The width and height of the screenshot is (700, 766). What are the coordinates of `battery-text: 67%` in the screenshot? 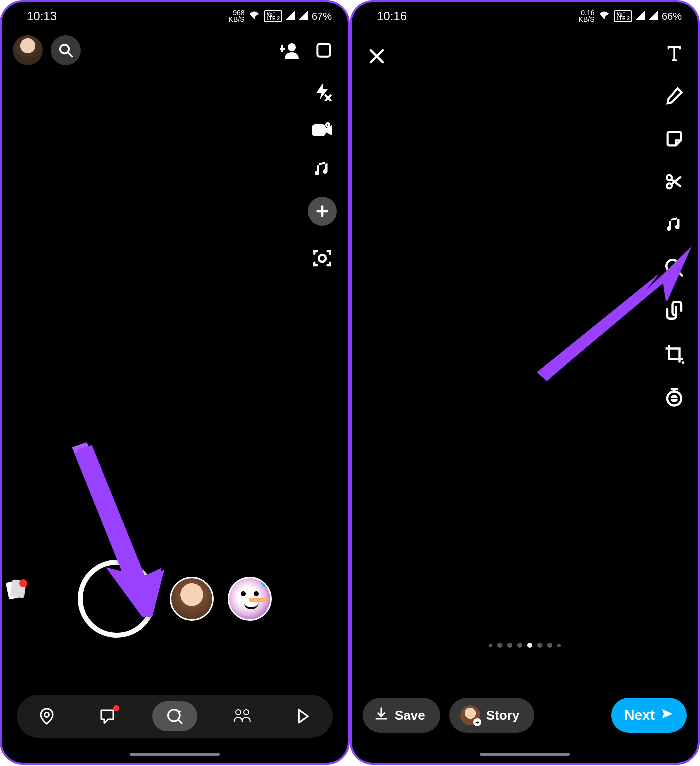 It's located at (322, 16).